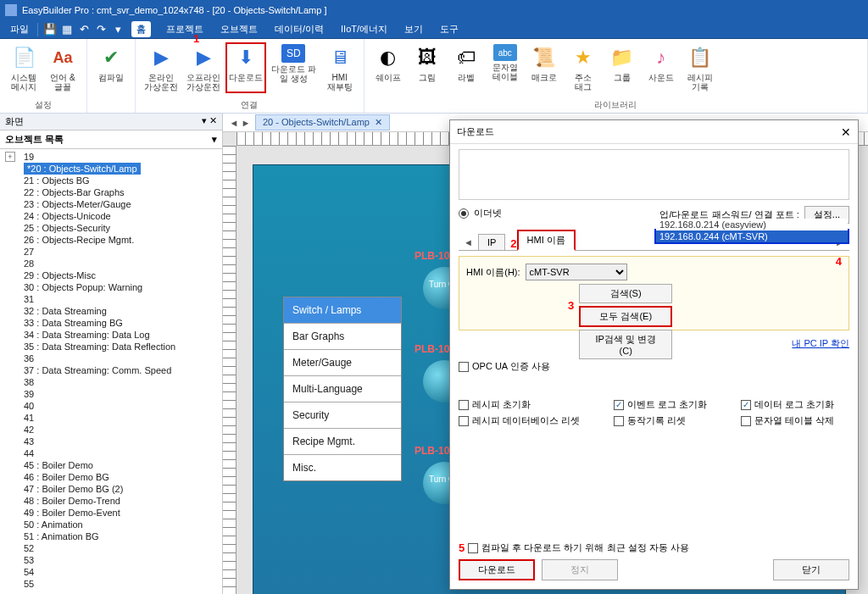 This screenshot has height=594, width=868. I want to click on chk-action-log, so click(619, 421).